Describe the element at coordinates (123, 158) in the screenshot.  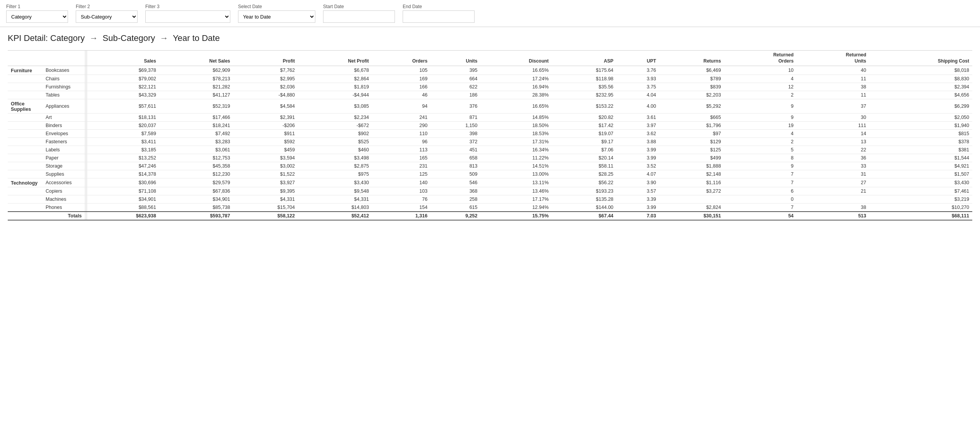
I see `sales-cell: $13,252` at that location.